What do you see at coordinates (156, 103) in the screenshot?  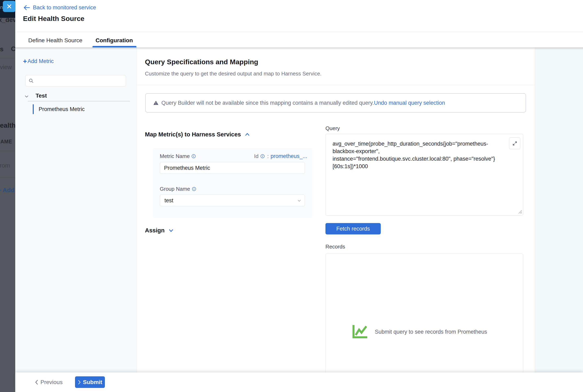 I see `warning-icon` at bounding box center [156, 103].